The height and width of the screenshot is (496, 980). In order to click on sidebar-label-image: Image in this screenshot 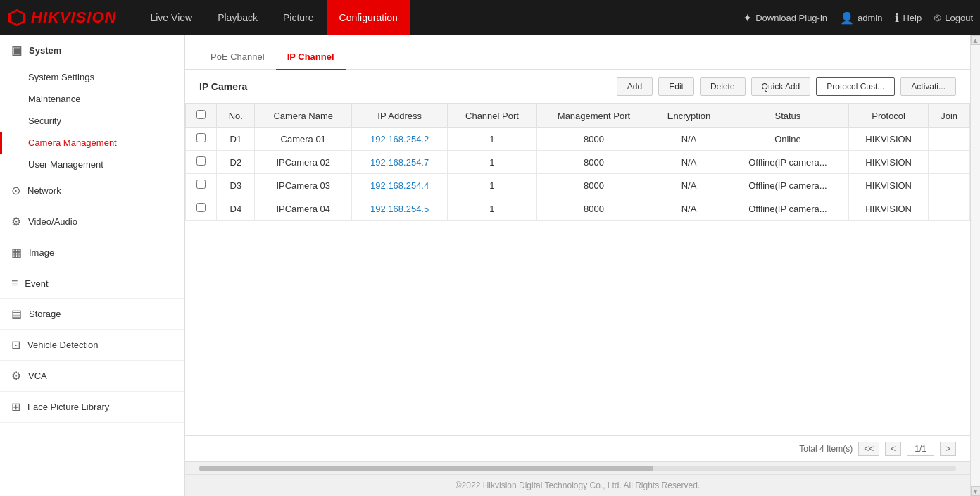, I will do `click(42, 252)`.